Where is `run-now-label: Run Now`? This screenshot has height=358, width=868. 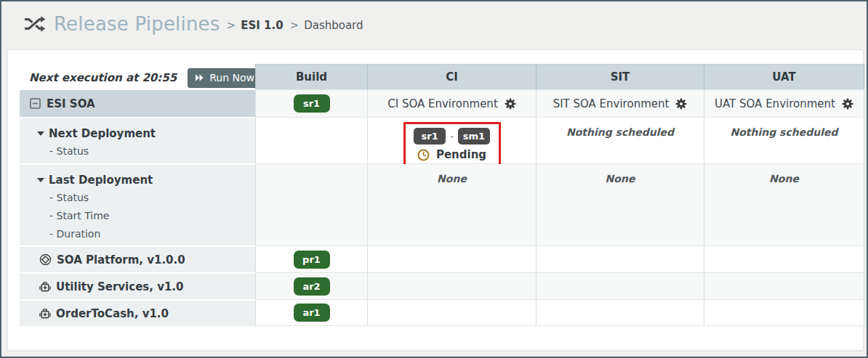
run-now-label: Run Now is located at coordinates (232, 78).